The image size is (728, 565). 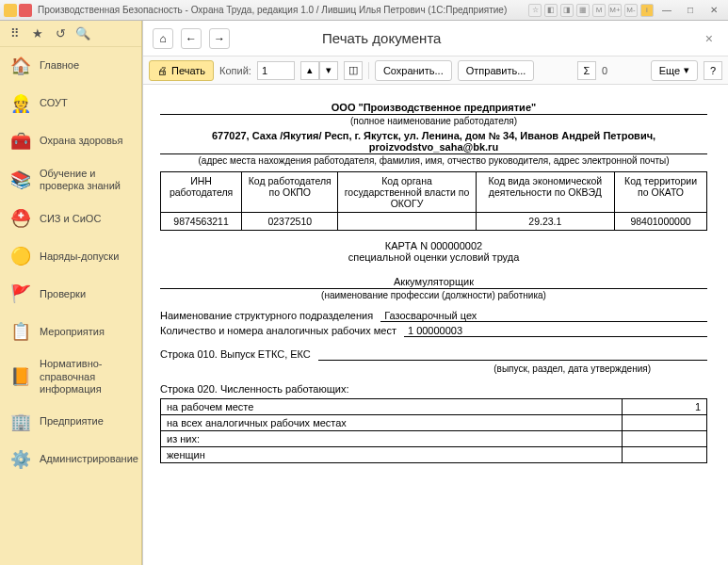 I want to click on home-icon: 🏠, so click(x=21, y=66).